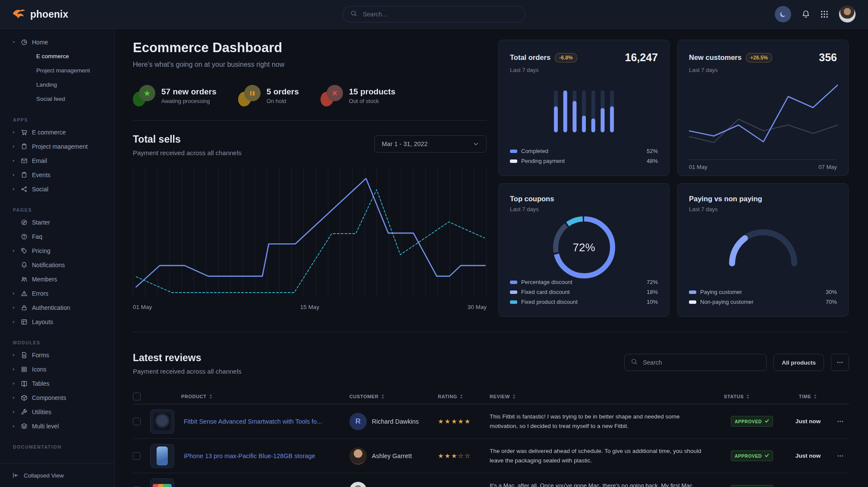 The image size is (868, 487). Describe the element at coordinates (584, 108) in the screenshot. I see `total-orders-card: Total orders -6.8% 16,247 Last 7 days Co…` at that location.